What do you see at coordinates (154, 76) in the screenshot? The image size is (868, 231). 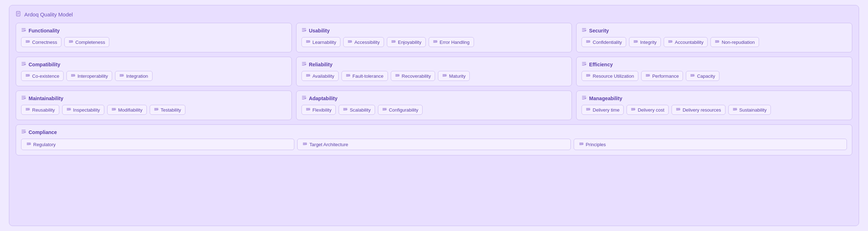 I see `compatibility-items: Co-existence Interoperability Integratio…` at bounding box center [154, 76].